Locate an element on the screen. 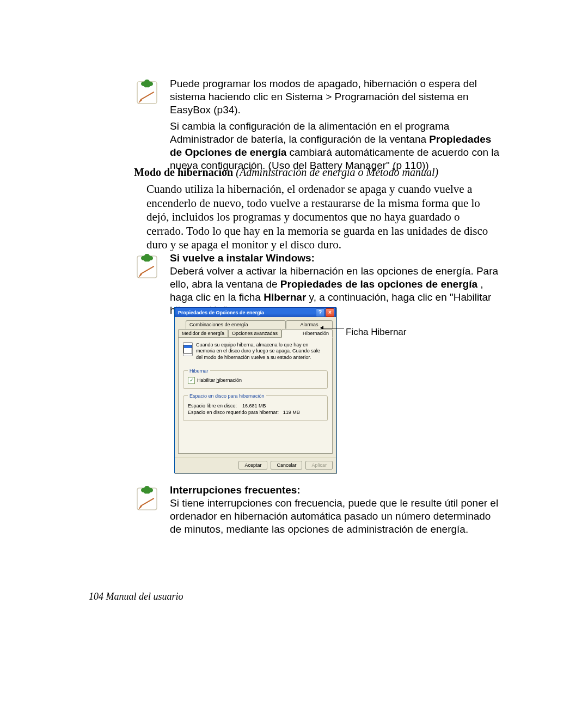 The image size is (588, 713). note3-p1: Si tiene interrupciones con frecuencia, … is located at coordinates (335, 516).